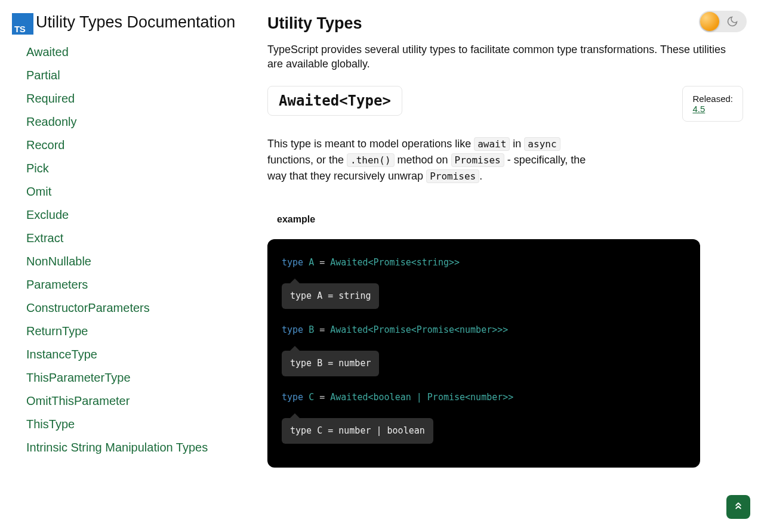 Image resolution: width=761 pixels, height=532 pixels. I want to click on sun-icon, so click(710, 21).